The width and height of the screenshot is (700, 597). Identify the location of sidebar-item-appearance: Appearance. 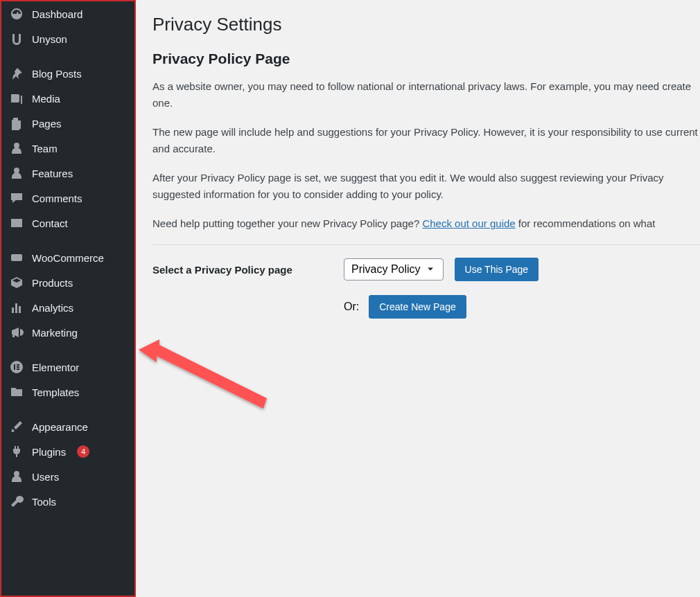
(68, 427).